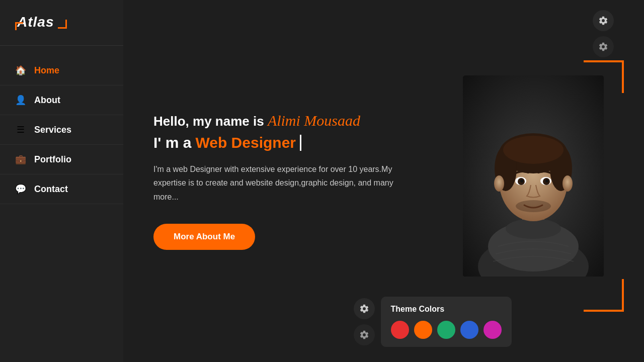 This screenshot has width=644, height=362. I want to click on theme-color-blue, so click(469, 330).